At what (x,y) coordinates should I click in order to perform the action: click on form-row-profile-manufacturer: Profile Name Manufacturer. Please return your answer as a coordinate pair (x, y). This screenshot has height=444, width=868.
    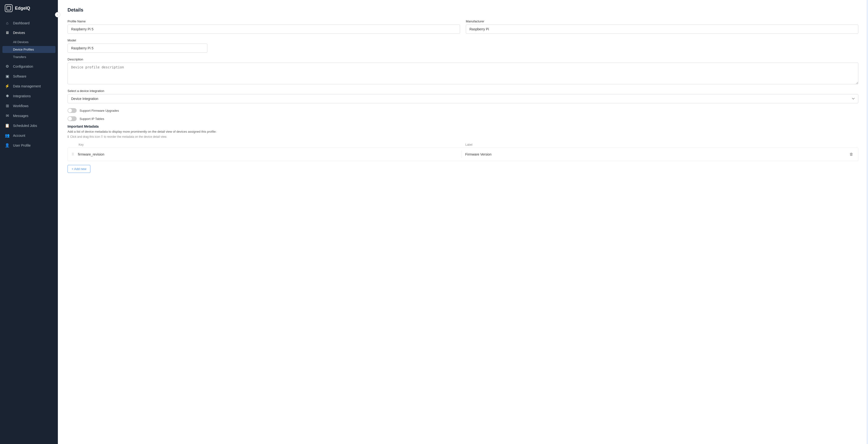
    Looking at the image, I should click on (463, 27).